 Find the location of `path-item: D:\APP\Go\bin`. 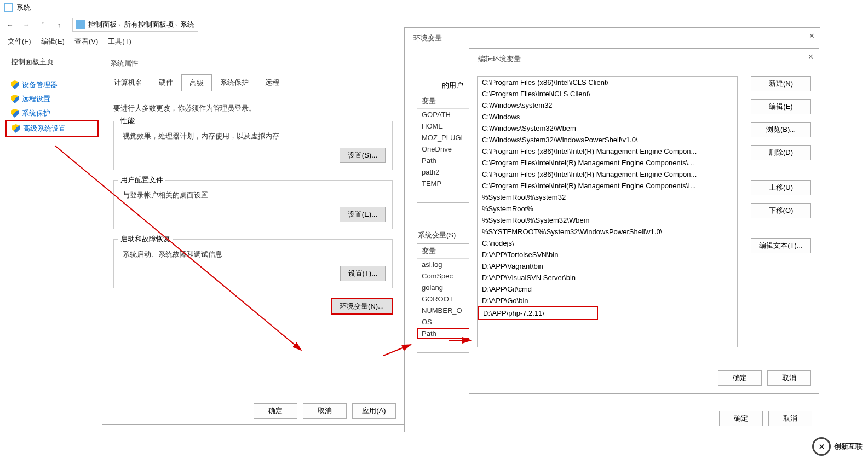

path-item: D:\APP\Go\bin is located at coordinates (607, 301).